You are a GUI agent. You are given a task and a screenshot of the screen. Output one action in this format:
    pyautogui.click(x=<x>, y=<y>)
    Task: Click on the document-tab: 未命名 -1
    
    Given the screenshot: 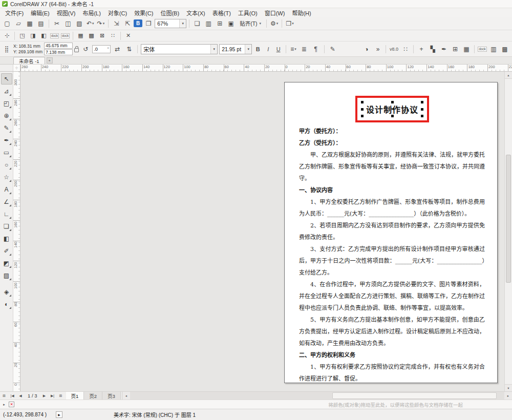 What is the action you would take?
    pyautogui.click(x=29, y=60)
    